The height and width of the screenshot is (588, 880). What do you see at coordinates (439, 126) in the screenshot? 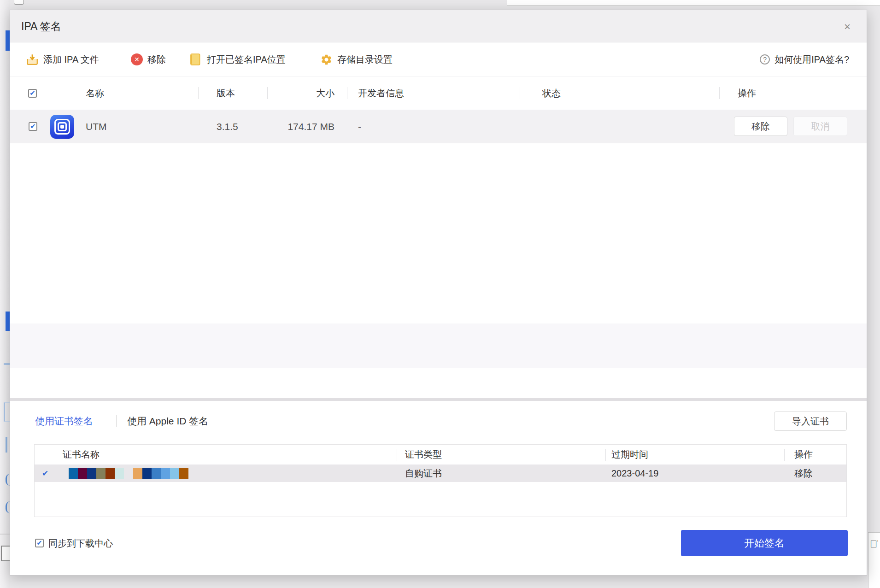
I see `ipa-table-row: ✔ UTM 3.1.5 174.17 MB - 移除 取消` at bounding box center [439, 126].